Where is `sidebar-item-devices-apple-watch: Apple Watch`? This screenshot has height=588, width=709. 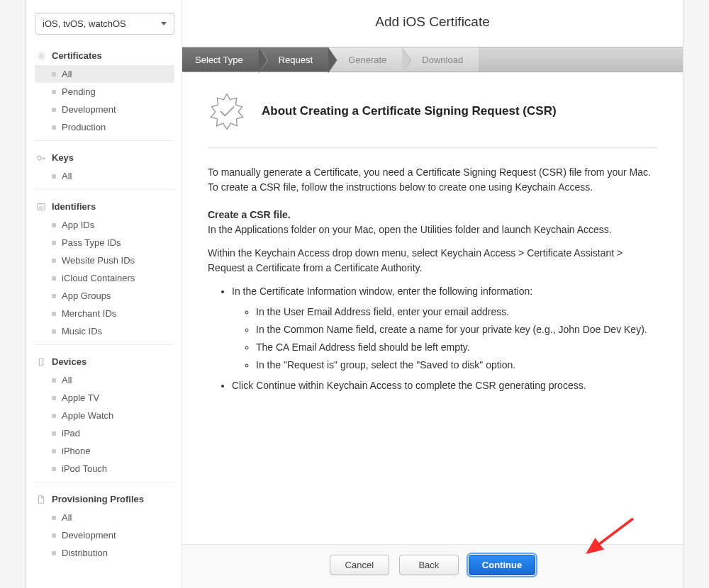 sidebar-item-devices-apple-watch: Apple Watch is located at coordinates (105, 415).